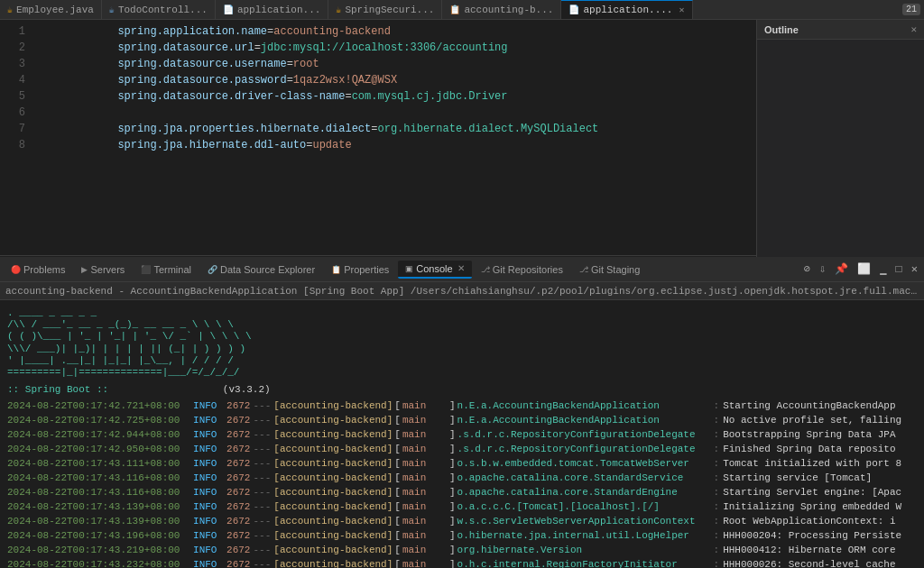 The width and height of the screenshot is (924, 568). I want to click on spring-boot-version: :: Spring Boot :: (v3.3.2), so click(462, 390).